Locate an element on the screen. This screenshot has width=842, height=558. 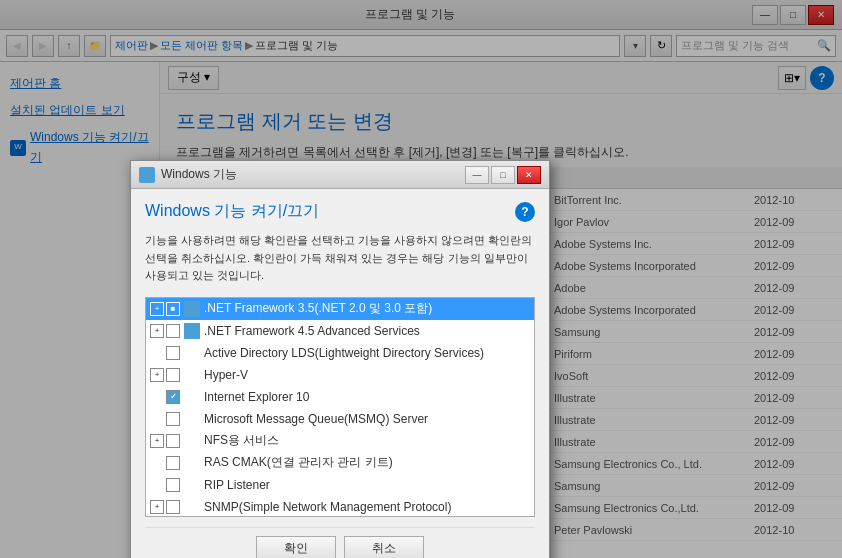
feature-item-ie10: ✓ Internet Explorer 10 is located at coordinates (340, 397).